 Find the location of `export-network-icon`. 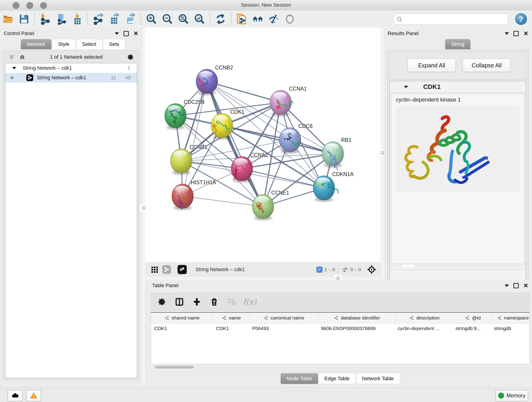

export-network-icon is located at coordinates (98, 19).